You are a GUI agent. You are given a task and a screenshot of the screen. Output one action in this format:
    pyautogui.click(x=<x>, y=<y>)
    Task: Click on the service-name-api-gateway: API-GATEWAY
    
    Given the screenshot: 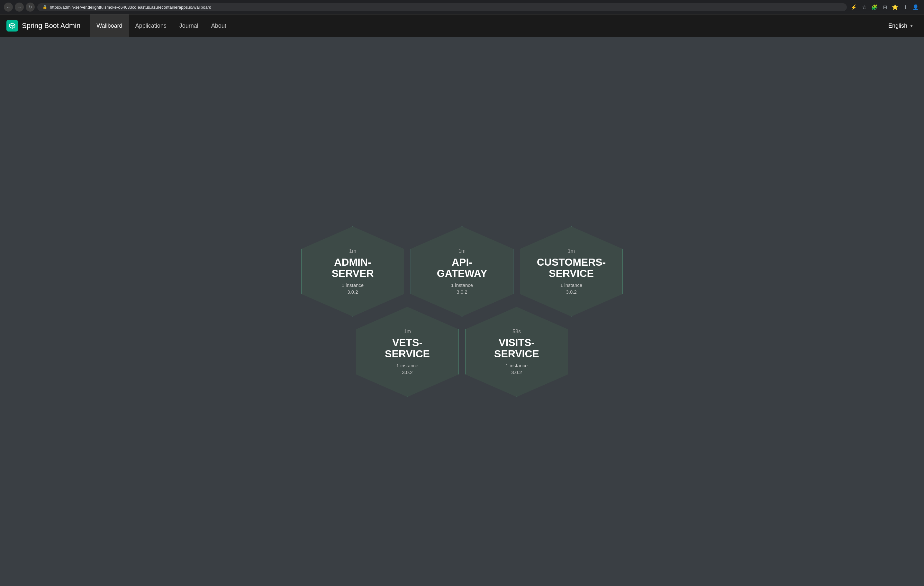 What is the action you would take?
    pyautogui.click(x=462, y=268)
    